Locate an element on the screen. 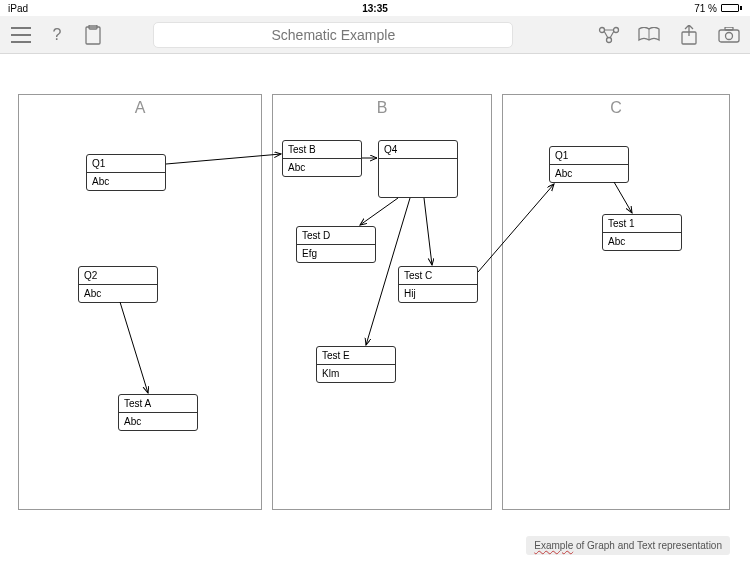  node-title: Test D is located at coordinates (336, 236).